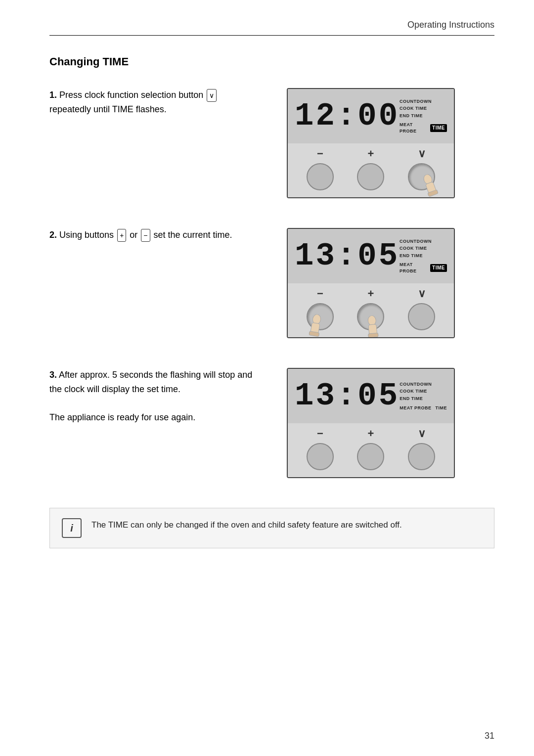  Describe the element at coordinates (371, 117) in the screenshot. I see `display-top-inner-1: 12:00 COUNTDOWN COOK TIME END TIME MEAT …` at that location.